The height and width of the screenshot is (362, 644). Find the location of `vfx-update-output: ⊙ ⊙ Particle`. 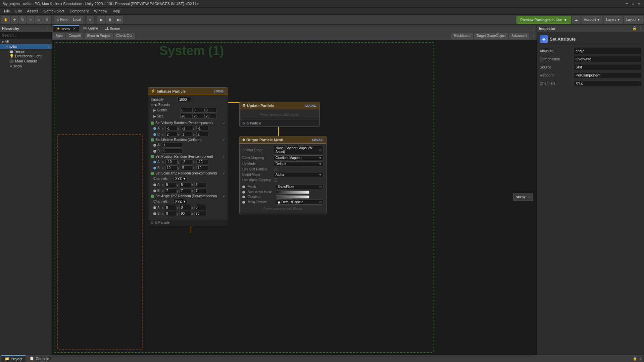

vfx-update-output: ⊙ ⊙ Particle is located at coordinates (280, 123).